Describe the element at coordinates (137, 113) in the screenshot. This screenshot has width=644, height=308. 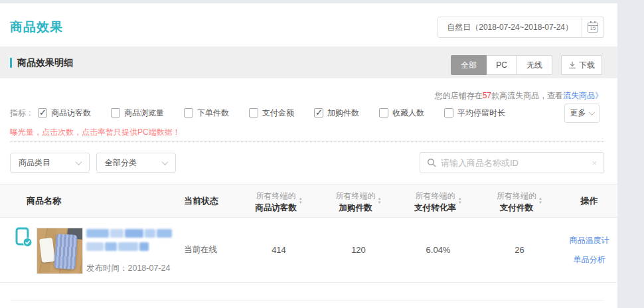
I see `metric-pageviews: 商品浏览量` at that location.